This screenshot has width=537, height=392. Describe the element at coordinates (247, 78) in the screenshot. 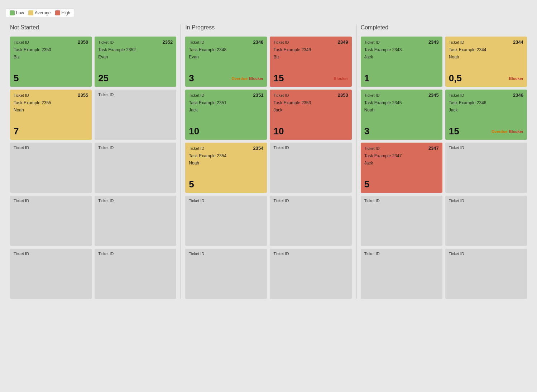

I see `card-tags: OverdueBlocker` at that location.